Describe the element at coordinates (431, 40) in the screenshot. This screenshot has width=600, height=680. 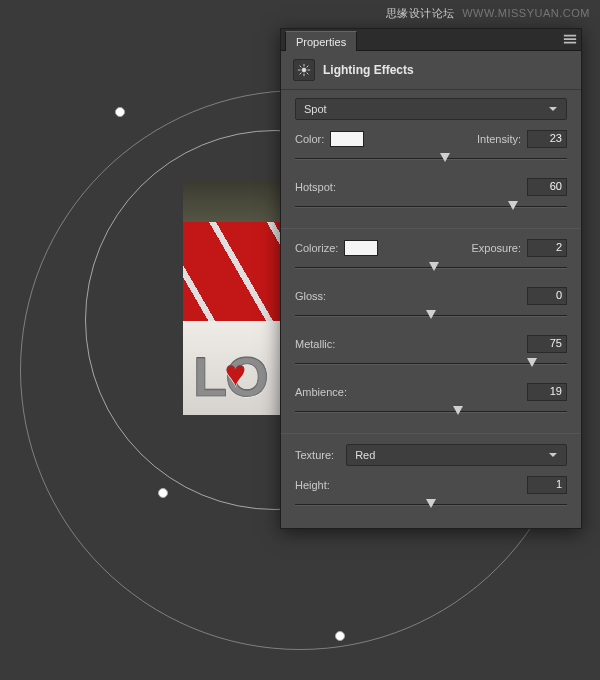
I see `panel-tabbar: Properties` at that location.